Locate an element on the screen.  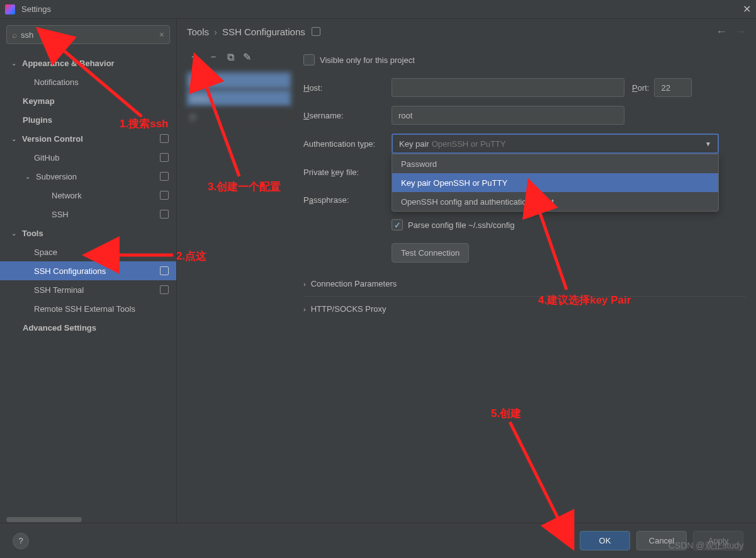
watermark: CSDN @观止study is located at coordinates (706, 546).